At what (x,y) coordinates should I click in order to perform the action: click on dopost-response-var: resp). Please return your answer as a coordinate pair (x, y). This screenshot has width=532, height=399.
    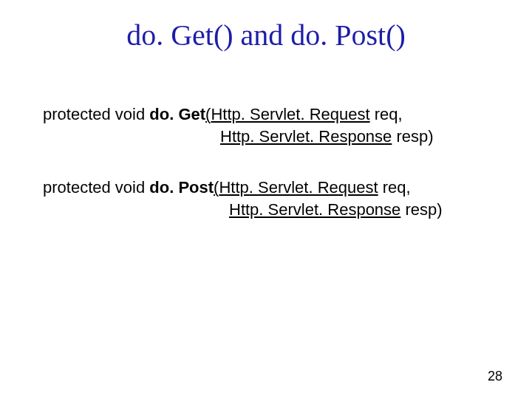
    Looking at the image, I should click on (421, 210).